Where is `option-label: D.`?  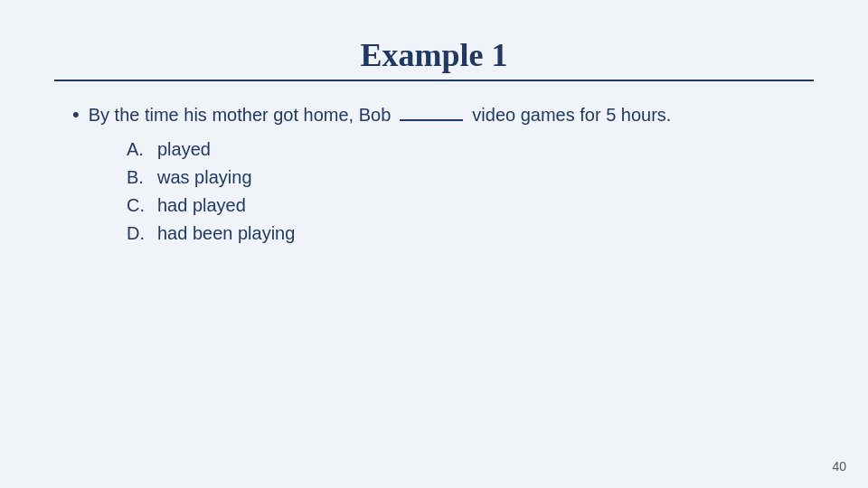 option-label: D. is located at coordinates (137, 233).